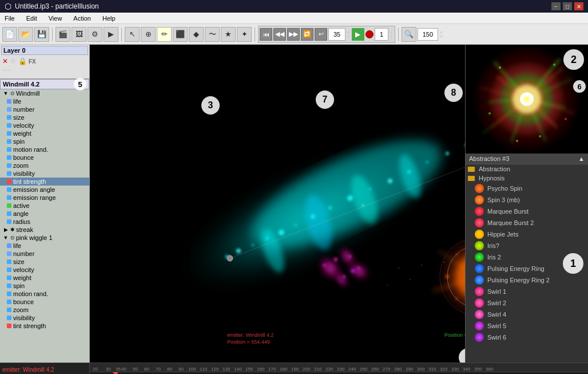  Describe the element at coordinates (164, 34) in the screenshot. I see `pen-tool: ✏` at that location.